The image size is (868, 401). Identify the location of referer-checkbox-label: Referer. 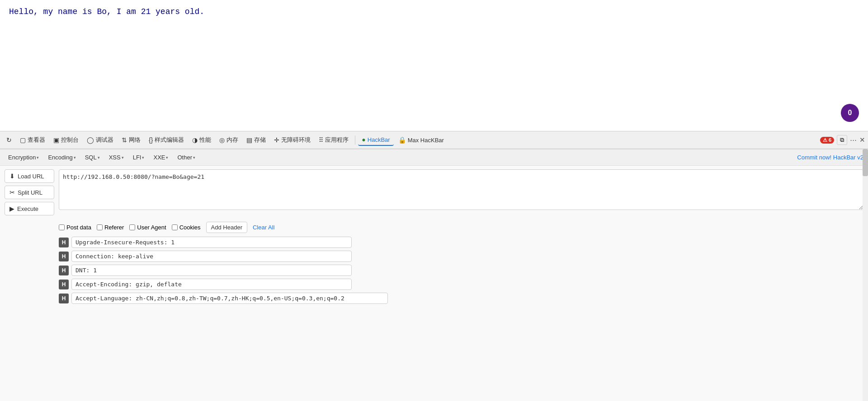
(110, 228).